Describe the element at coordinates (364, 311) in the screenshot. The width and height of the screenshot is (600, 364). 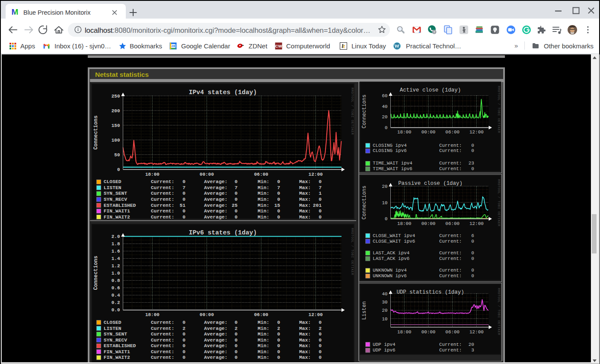
I see `svg-text: Listen` at that location.